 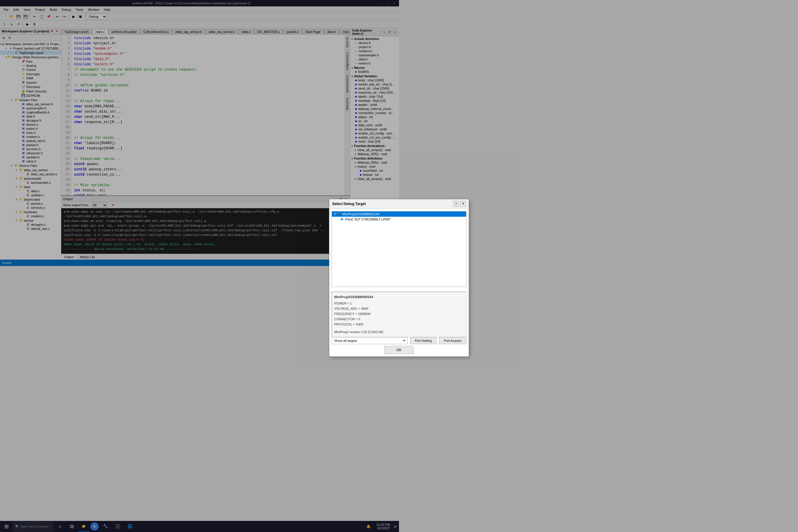 I want to click on target-label-psoc5lp: PSoC 5LP CY8C5888LT-LP097, so click(x=368, y=219).